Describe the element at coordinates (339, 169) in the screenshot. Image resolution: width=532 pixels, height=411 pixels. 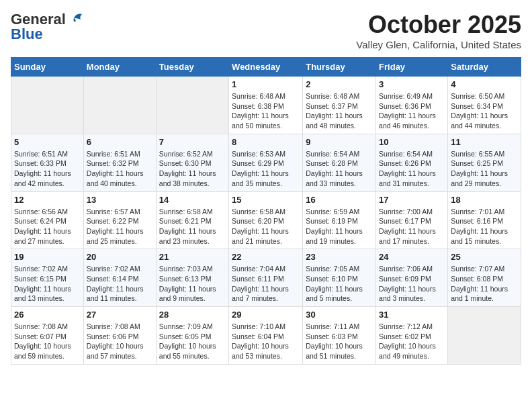
I see `day-info: Sunrise: 6:54 AMSunset: 6:28 PMDaylight:…` at that location.